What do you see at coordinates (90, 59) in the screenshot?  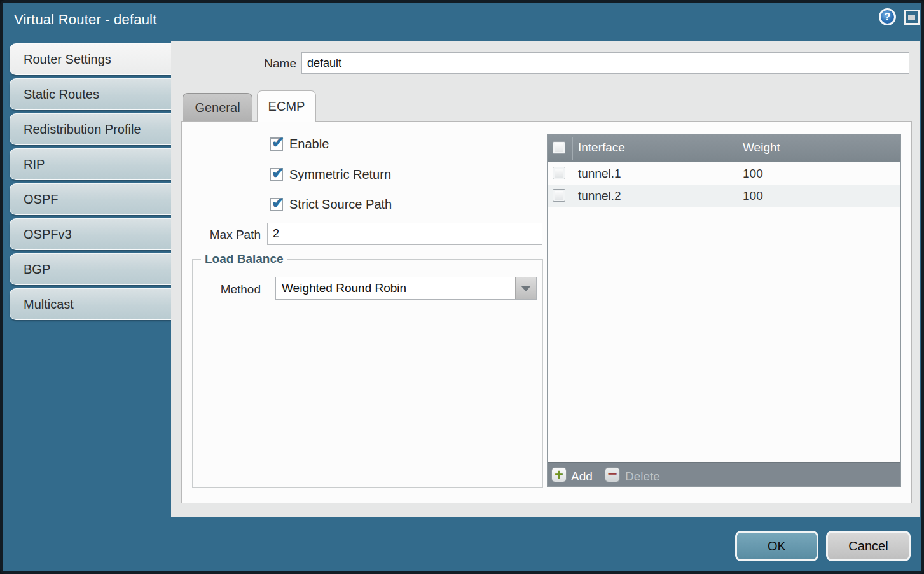 I see `sidebar-item-router-settings: Router Settings` at bounding box center [90, 59].